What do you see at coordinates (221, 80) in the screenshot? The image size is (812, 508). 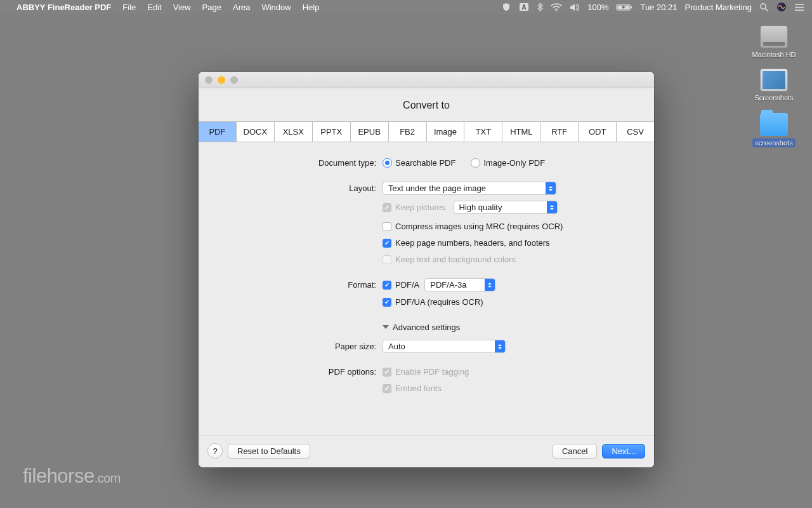 I see `minimize-icon` at bounding box center [221, 80].